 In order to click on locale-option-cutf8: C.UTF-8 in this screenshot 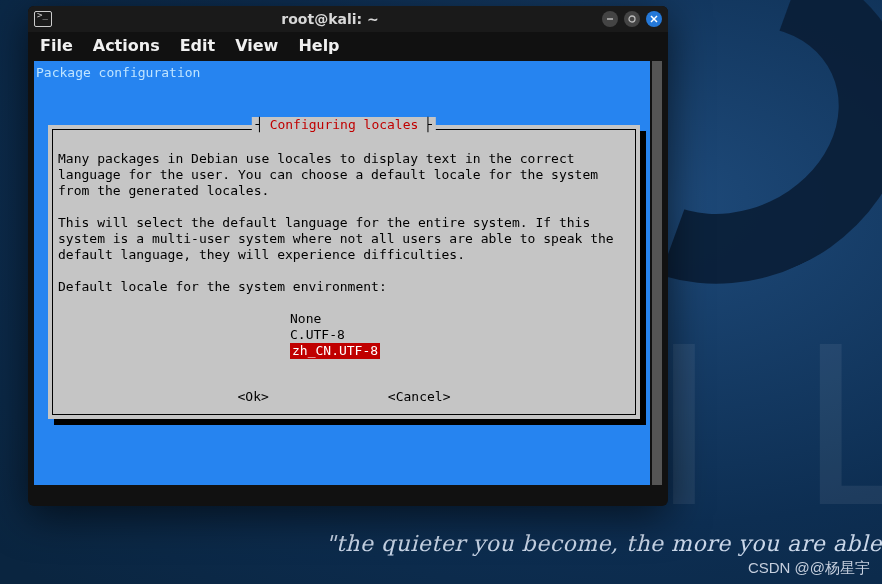, I will do `click(460, 335)`.